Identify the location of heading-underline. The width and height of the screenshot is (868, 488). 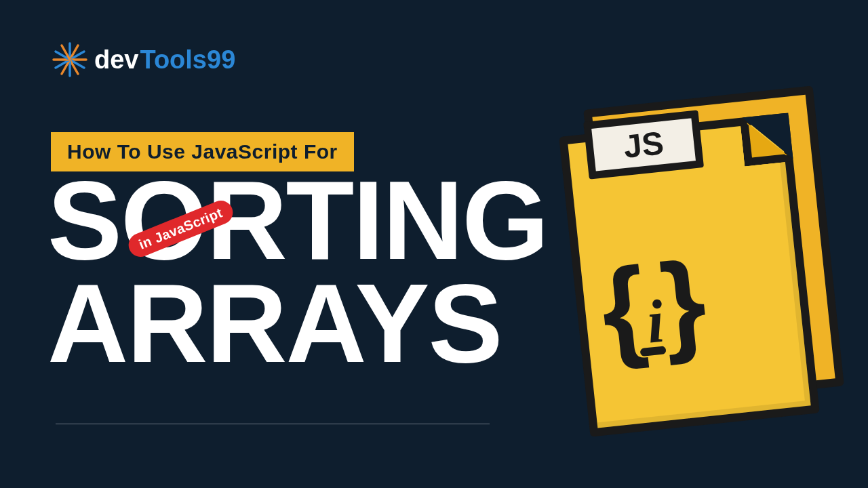
(273, 424).